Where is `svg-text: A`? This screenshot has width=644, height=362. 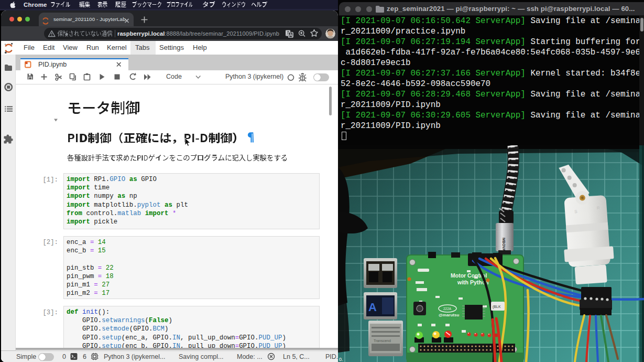 svg-text: A is located at coordinates (373, 307).